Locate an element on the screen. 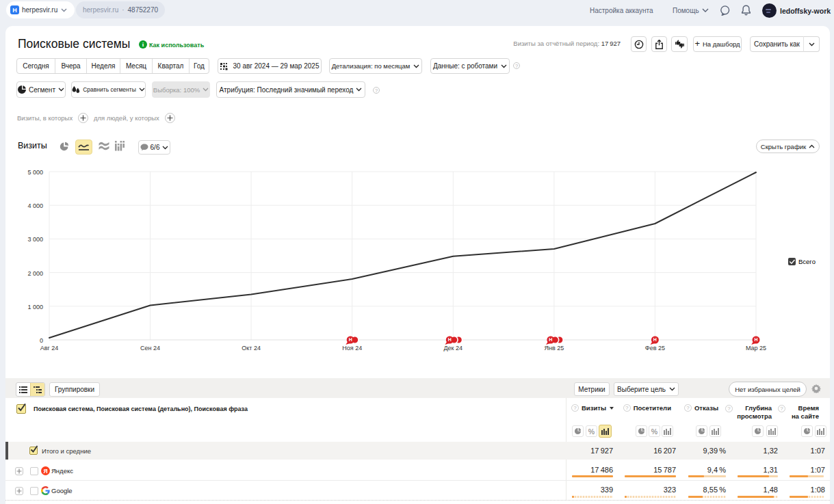  svg-text: 4 000 is located at coordinates (36, 206).